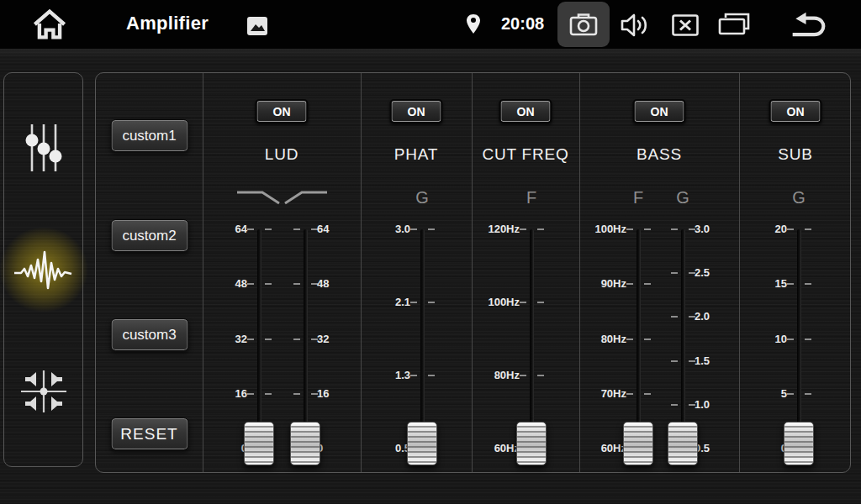  Describe the element at coordinates (167, 24) in the screenshot. I see `page-title: Amplifier` at that location.